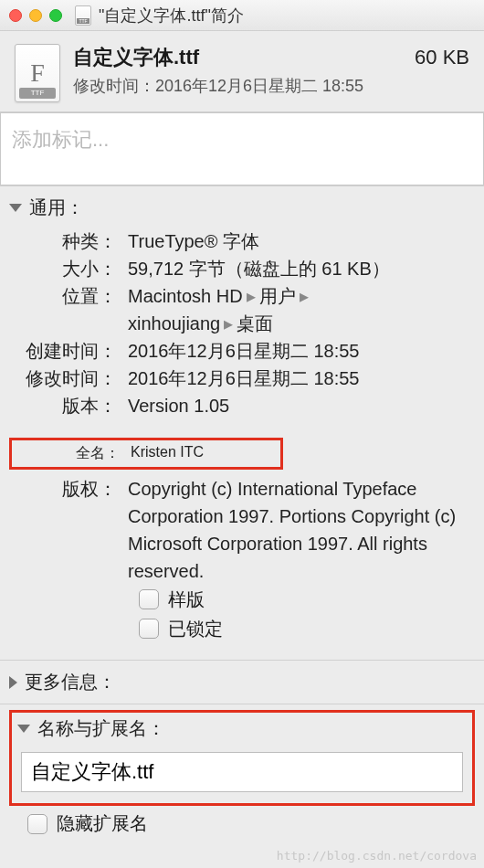 This screenshot has height=868, width=484. I want to click on created-value: 2016年12月6日星期二 18:55, so click(301, 351).